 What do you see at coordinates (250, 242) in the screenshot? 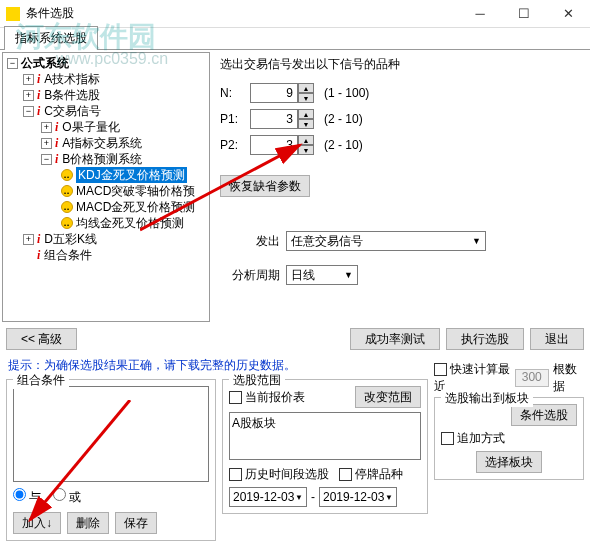
I see `signal-label: 发出` at bounding box center [250, 242].